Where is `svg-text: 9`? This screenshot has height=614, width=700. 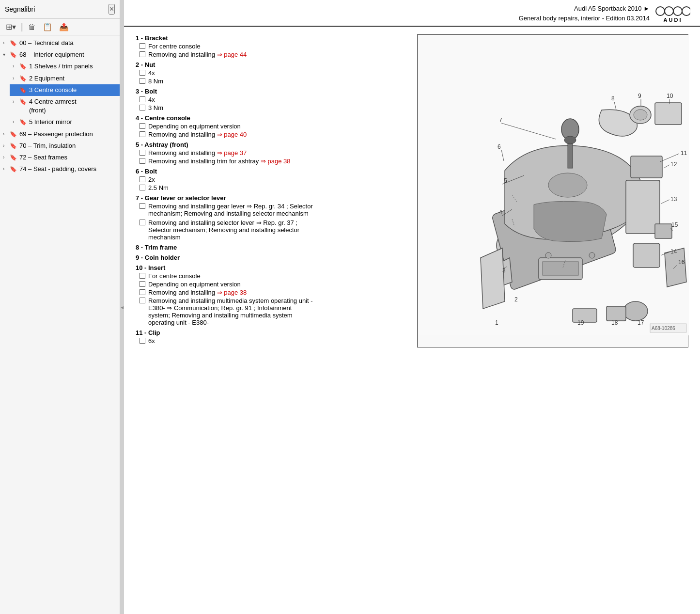
svg-text: 9 is located at coordinates (639, 96).